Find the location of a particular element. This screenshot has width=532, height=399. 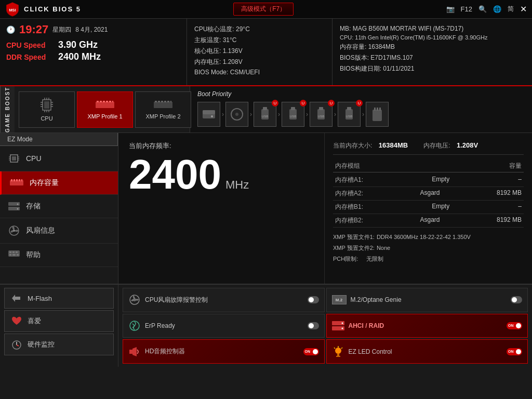

m2-toggle is located at coordinates (516, 300).